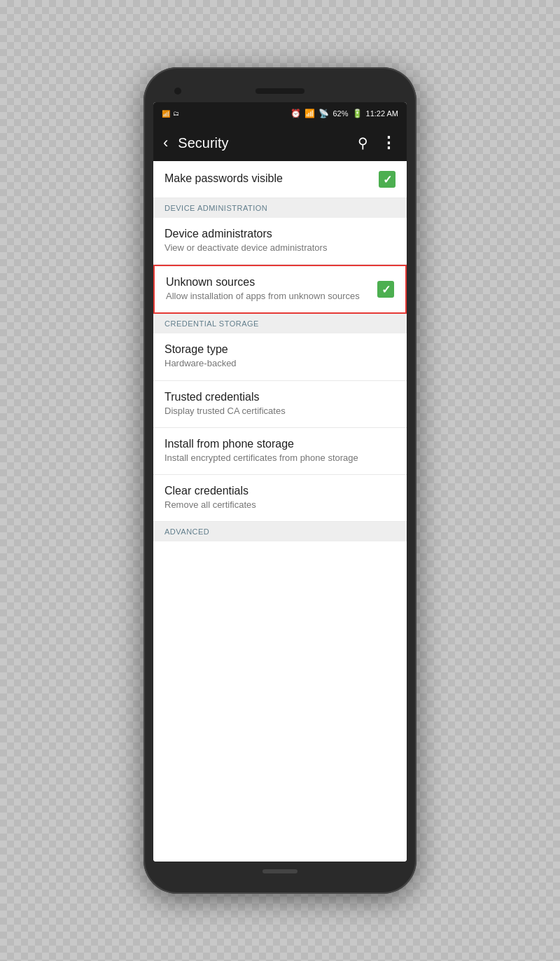 This screenshot has height=961, width=560. Describe the element at coordinates (386, 289) in the screenshot. I see `unknown-sources-checkbox` at that location.